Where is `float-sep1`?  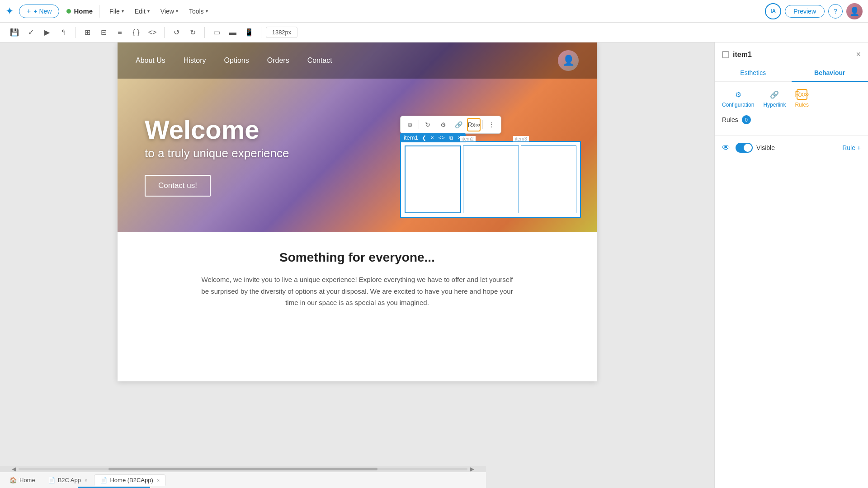 float-sep1 is located at coordinates (419, 125).